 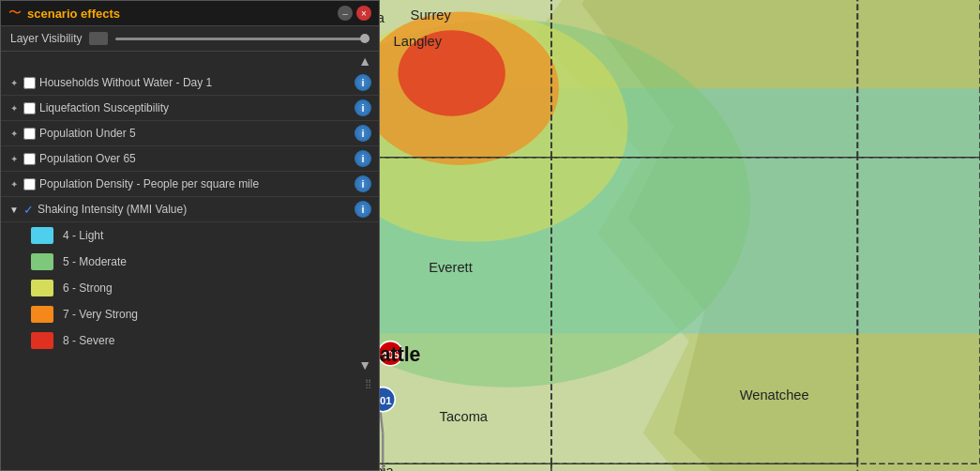 I want to click on expand-icon-pop-under5: ✦, so click(x=14, y=133).